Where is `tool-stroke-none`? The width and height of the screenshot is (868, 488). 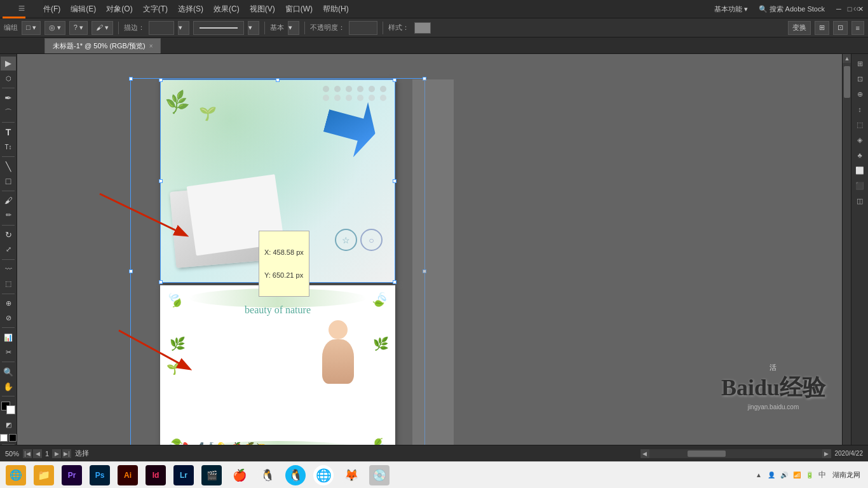
tool-stroke-none is located at coordinates (13, 438).